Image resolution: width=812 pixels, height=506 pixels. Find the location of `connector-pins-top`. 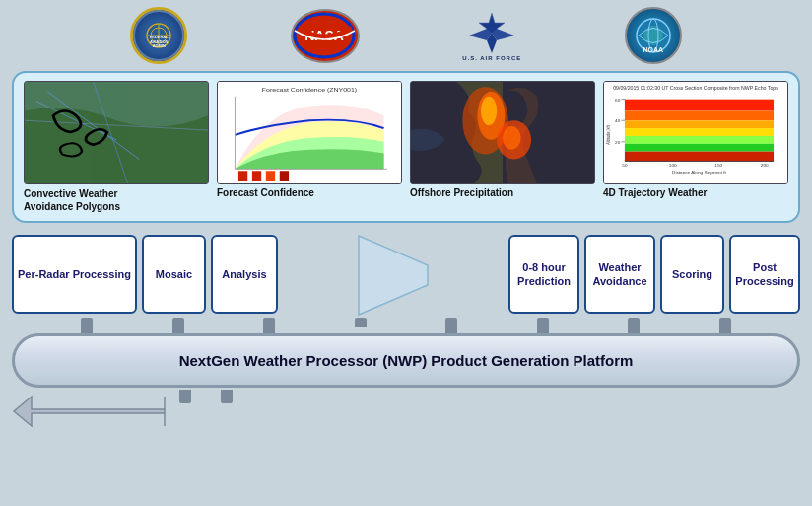

connector-pins-top is located at coordinates (406, 325).